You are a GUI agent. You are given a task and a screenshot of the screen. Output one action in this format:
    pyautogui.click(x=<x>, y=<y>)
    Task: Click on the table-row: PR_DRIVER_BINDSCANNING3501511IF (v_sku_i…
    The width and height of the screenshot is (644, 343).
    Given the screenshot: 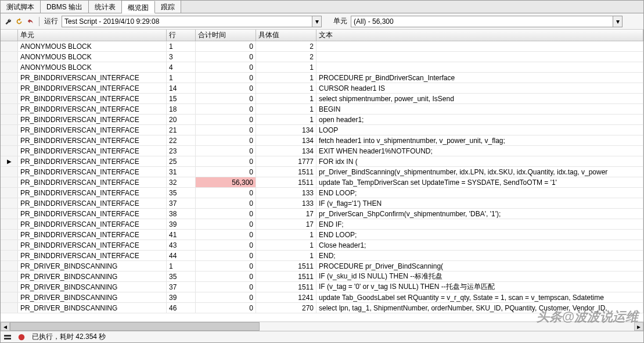 What is the action you would take?
    pyautogui.click(x=322, y=277)
    